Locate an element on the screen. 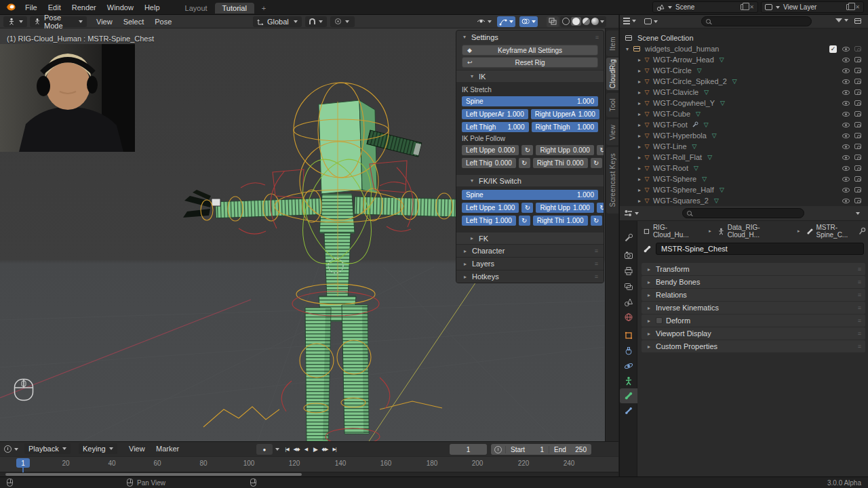  copy-scene-icon is located at coordinates (743, 7).